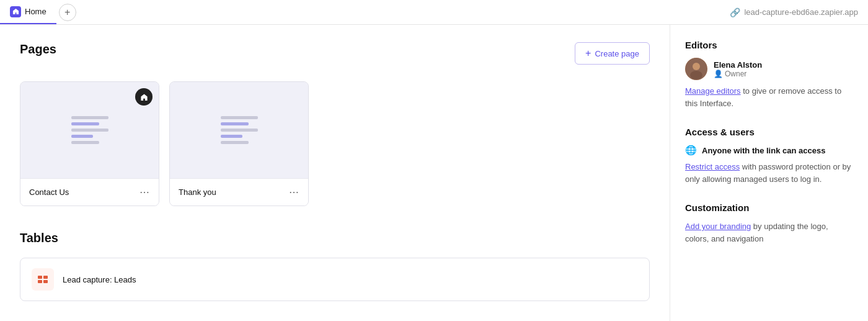  Describe the element at coordinates (801, 12) in the screenshot. I see `url-text: lead-capture-ebd6ae.zapier.app` at that location.